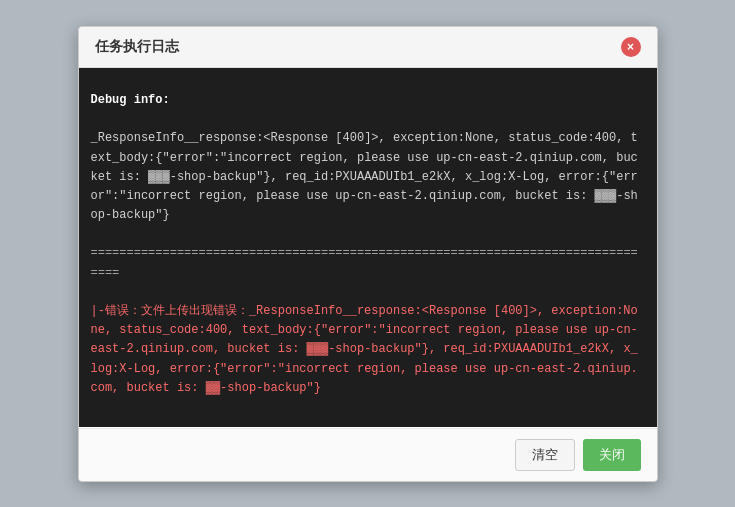 The height and width of the screenshot is (507, 735). I want to click on log-line: ========================================…, so click(368, 263).